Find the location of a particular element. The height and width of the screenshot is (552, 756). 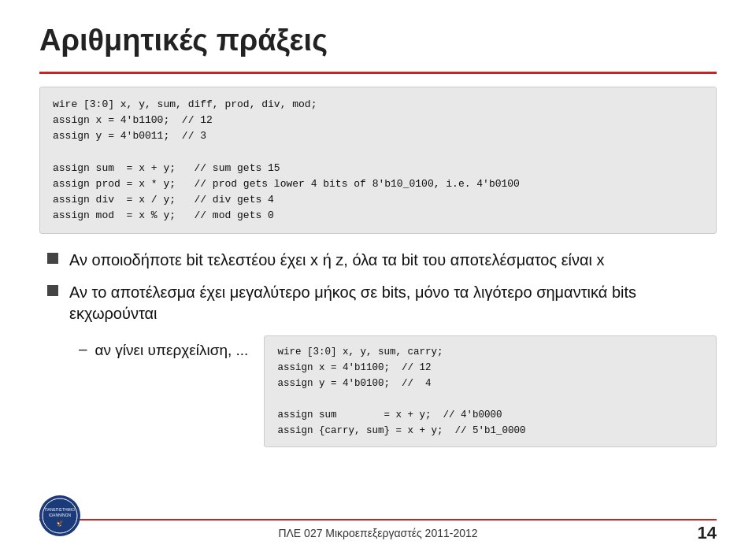

title-underline is located at coordinates (378, 72).